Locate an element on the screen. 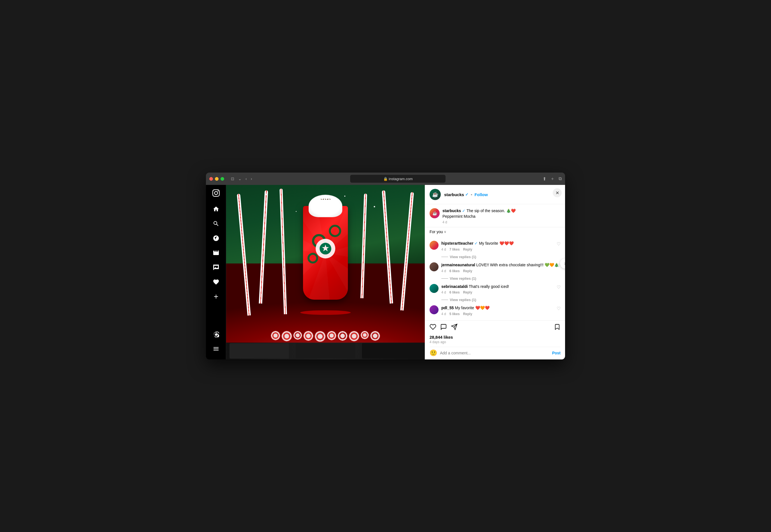 The height and width of the screenshot is (532, 771). comment-item: pdl_55 My favorite ❤️🧡❤️ 4 d 5 likes Rep… is located at coordinates (495, 311).